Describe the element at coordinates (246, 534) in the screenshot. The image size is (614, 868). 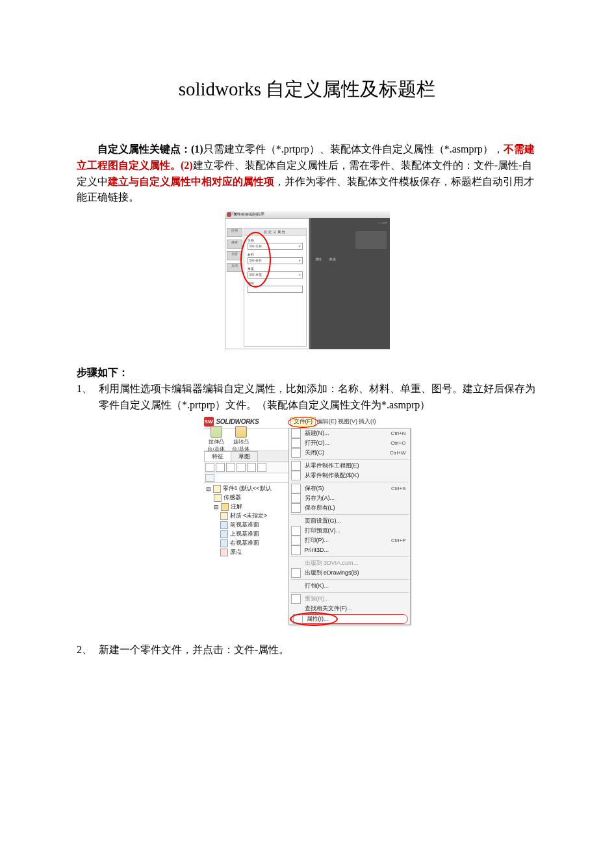
I see `tree-item: 上视基准面` at that location.